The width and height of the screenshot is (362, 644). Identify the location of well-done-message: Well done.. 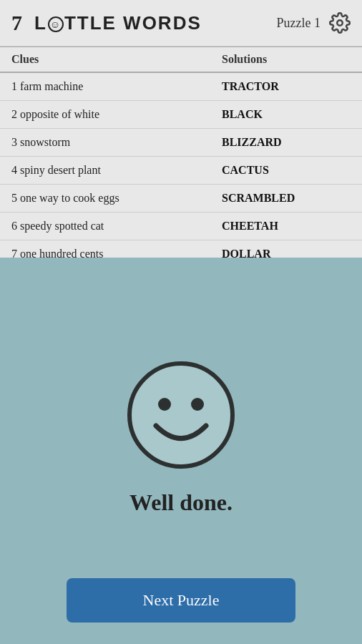
(181, 502).